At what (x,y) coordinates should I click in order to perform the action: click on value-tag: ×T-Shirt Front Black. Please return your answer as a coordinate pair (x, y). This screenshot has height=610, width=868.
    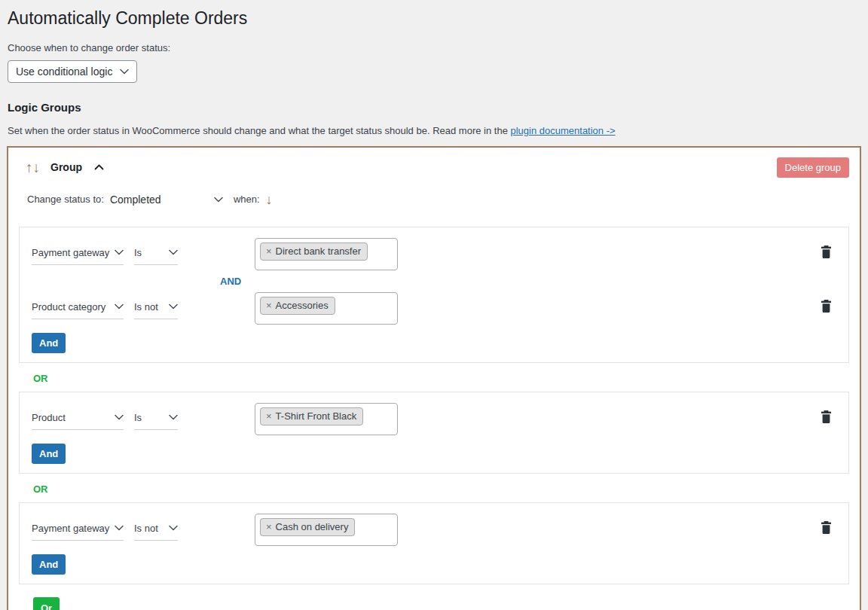
    Looking at the image, I should click on (312, 416).